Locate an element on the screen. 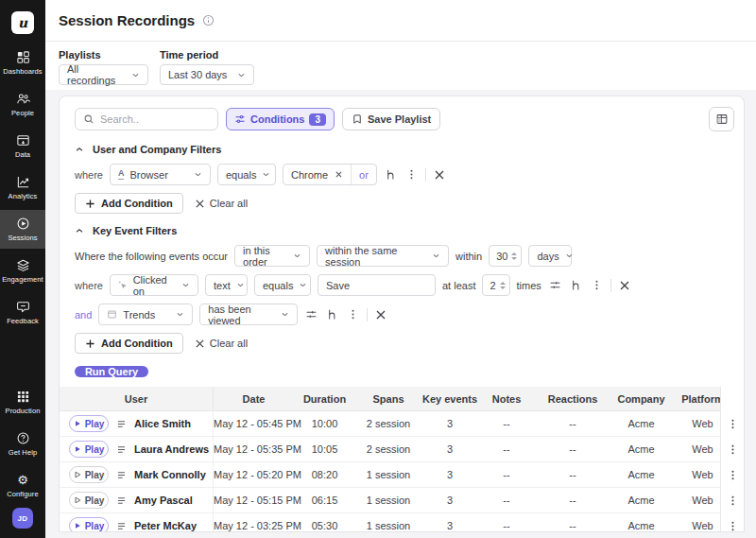  chevron-up-icon is located at coordinates (79, 231).